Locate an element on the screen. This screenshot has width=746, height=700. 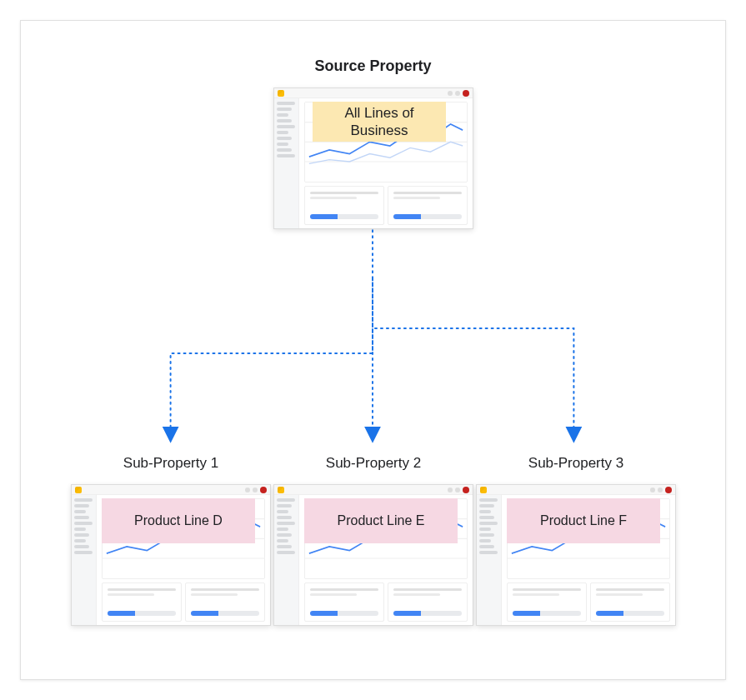
sub-3-overlay-label: Product Line F is located at coordinates (583, 521).